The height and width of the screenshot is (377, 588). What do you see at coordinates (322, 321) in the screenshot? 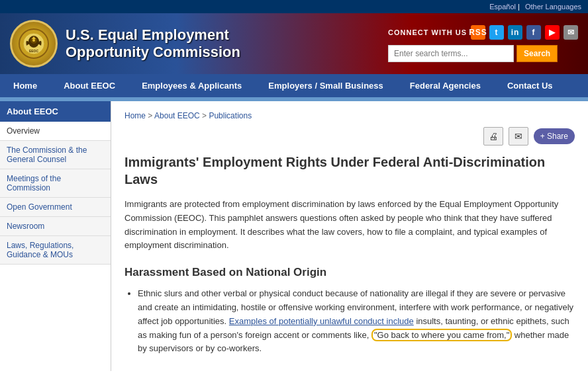
I see `bullet1-link: Examples of potentially unlawful conduct…` at bounding box center [322, 321].